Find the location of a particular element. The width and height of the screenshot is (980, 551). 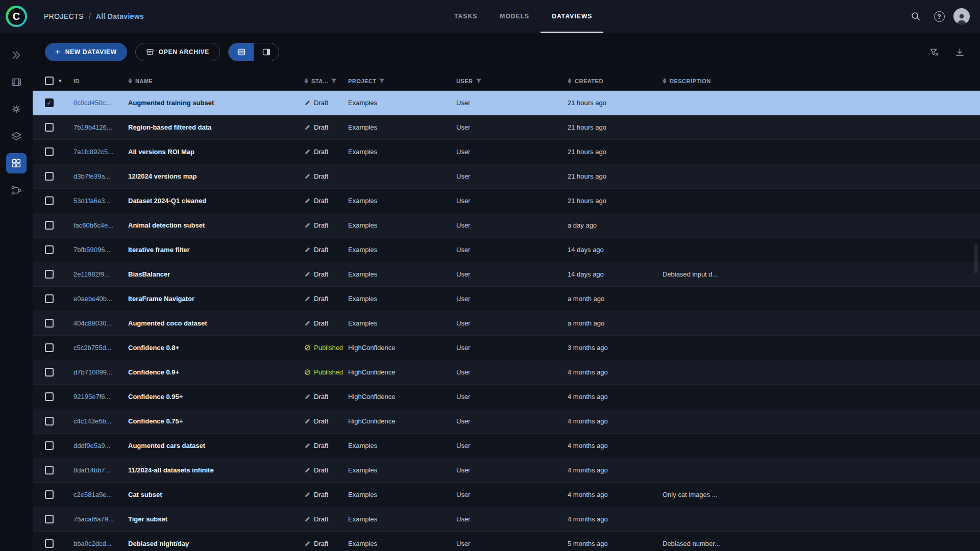

sidebar-item-datasets is located at coordinates (16, 136).